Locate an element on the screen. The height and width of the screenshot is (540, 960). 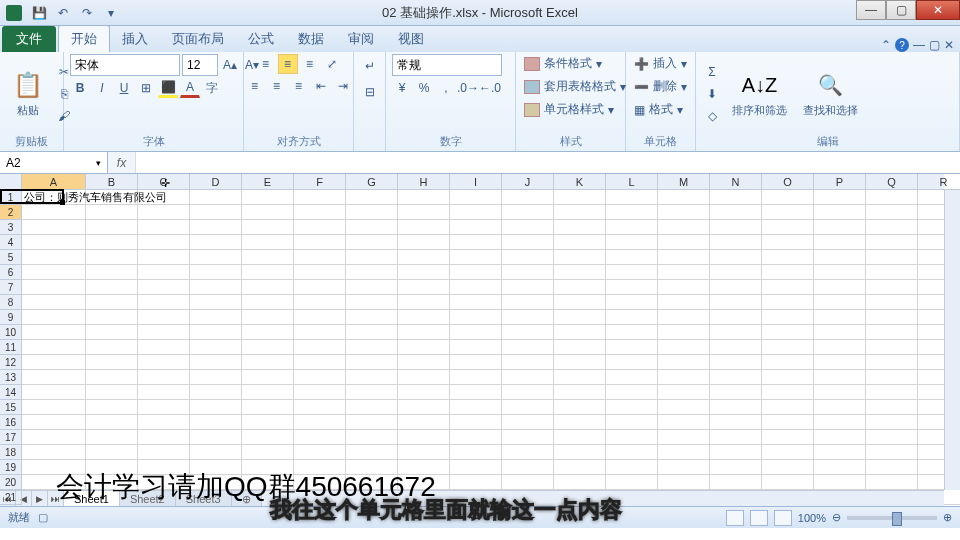
cell-G2 is located at coordinates (372, 212).